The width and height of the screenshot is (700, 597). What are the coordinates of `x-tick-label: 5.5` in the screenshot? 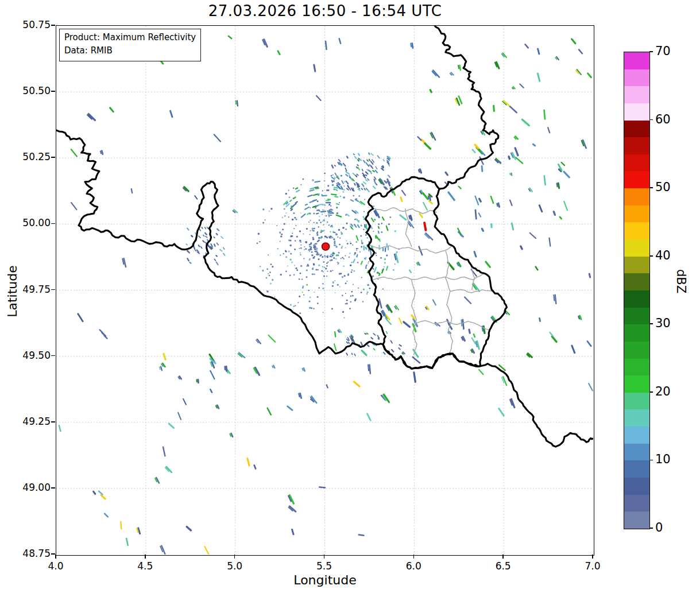 It's located at (324, 566).